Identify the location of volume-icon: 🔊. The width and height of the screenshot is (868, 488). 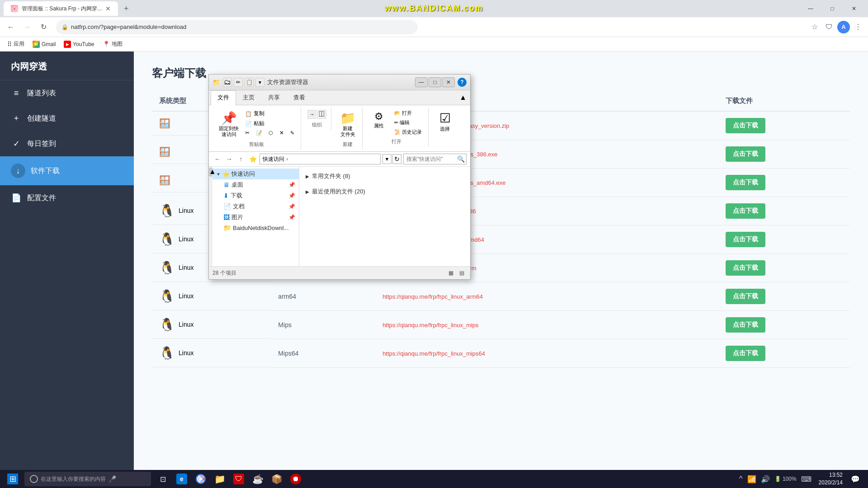
(765, 479).